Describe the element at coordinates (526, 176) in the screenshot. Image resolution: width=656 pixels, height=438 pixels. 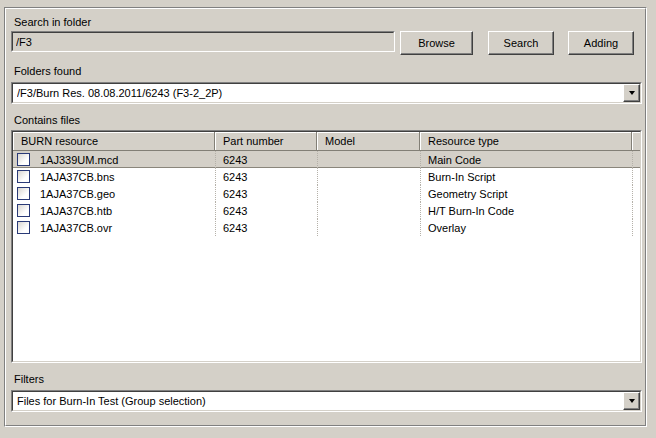
I see `resource-type-cell: Burn-In Script` at that location.